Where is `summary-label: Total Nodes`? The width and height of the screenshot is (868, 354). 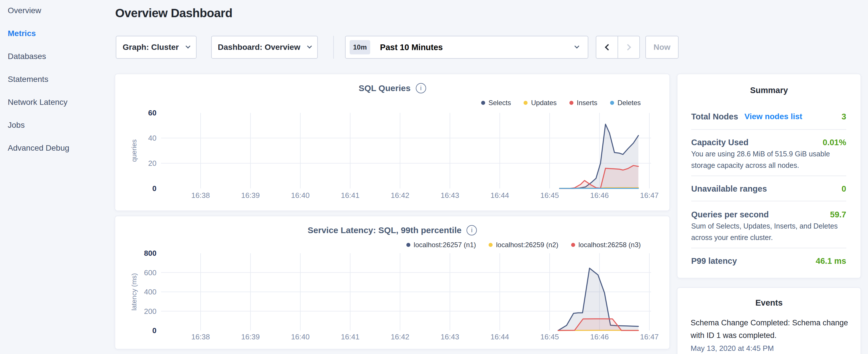
summary-label: Total Nodes is located at coordinates (715, 117).